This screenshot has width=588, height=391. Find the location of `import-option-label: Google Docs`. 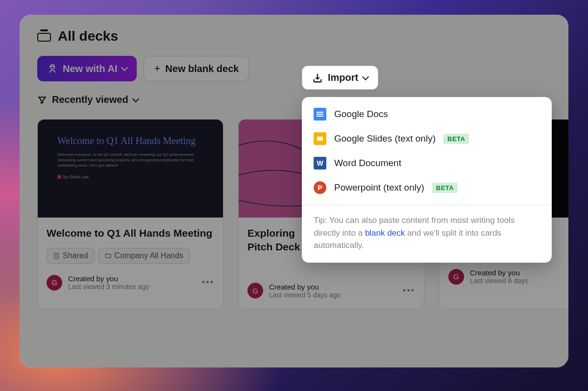

import-option-label: Google Docs is located at coordinates (361, 114).